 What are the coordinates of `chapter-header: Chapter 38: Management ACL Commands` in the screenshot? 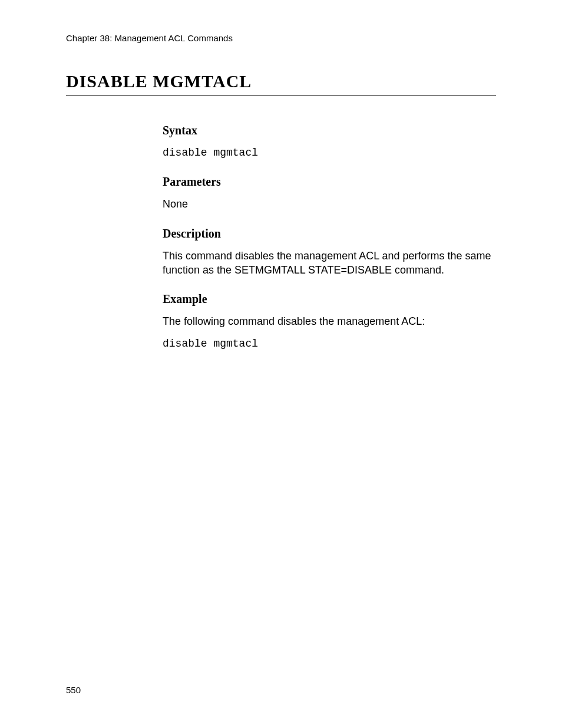 It's located at (281, 38).